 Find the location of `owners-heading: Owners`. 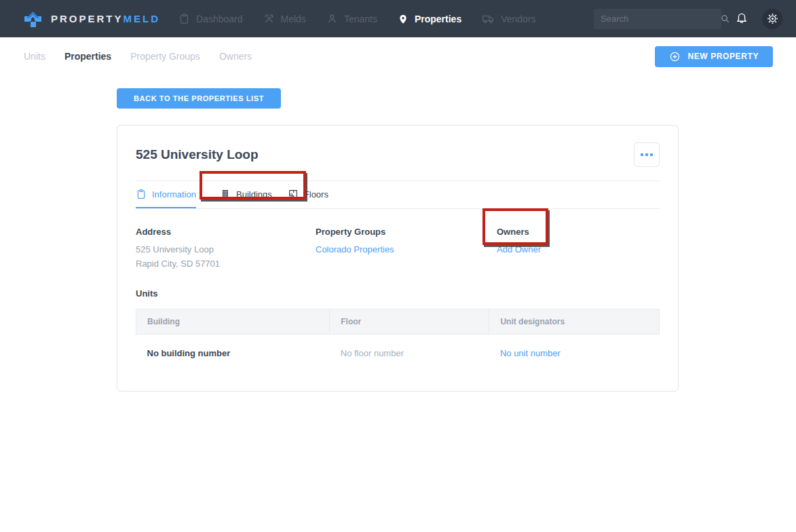

owners-heading: Owners is located at coordinates (578, 232).